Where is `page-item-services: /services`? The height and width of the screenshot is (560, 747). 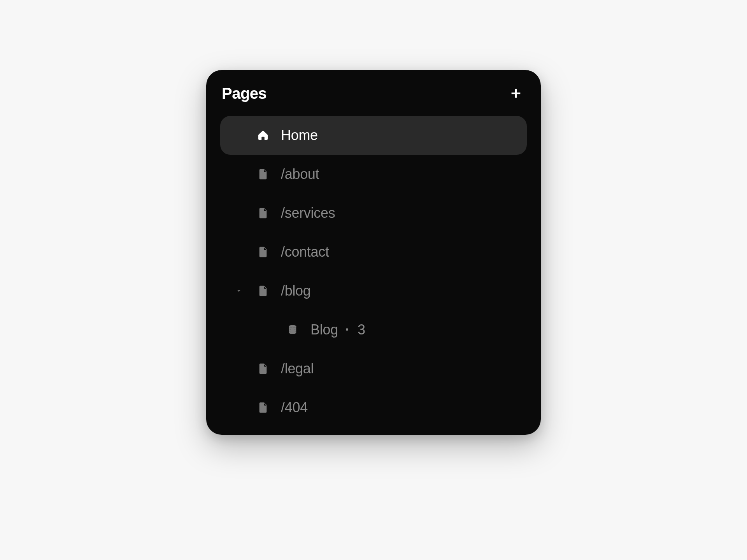 page-item-services: /services is located at coordinates (374, 213).